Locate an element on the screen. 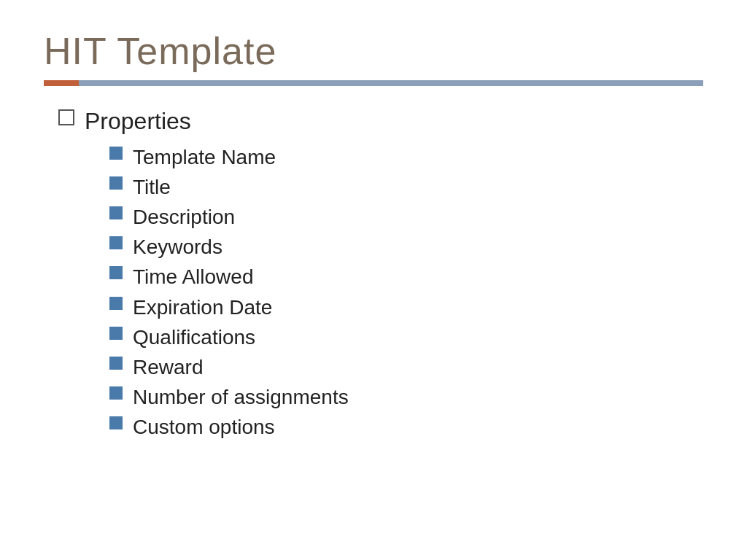 This screenshot has height=560, width=747. level2-label-1: Title is located at coordinates (152, 187).